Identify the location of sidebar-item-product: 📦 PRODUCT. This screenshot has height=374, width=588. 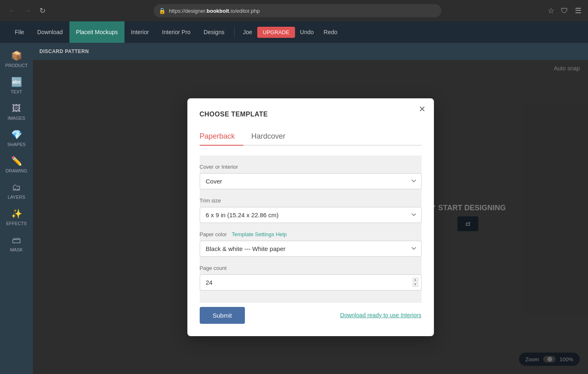
(16, 59).